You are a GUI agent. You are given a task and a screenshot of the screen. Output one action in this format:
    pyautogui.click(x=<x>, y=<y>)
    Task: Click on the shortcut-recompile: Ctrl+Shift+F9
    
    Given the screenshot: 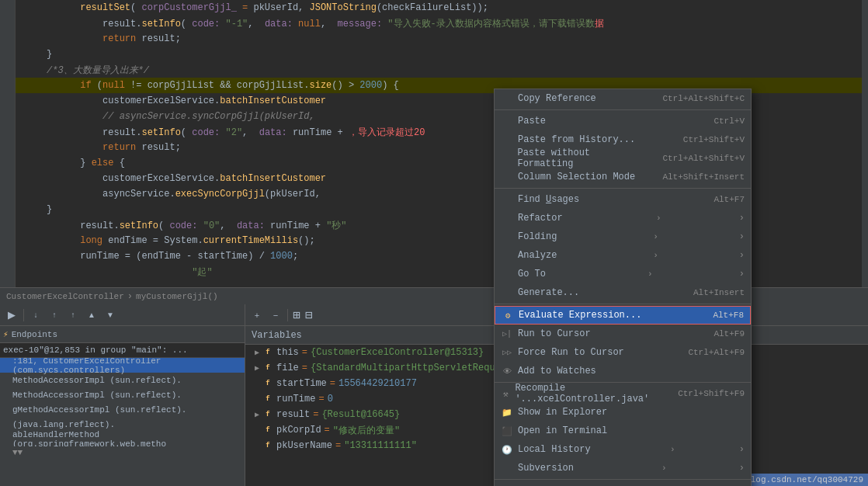 What is the action you would take?
    pyautogui.click(x=711, y=394)
    